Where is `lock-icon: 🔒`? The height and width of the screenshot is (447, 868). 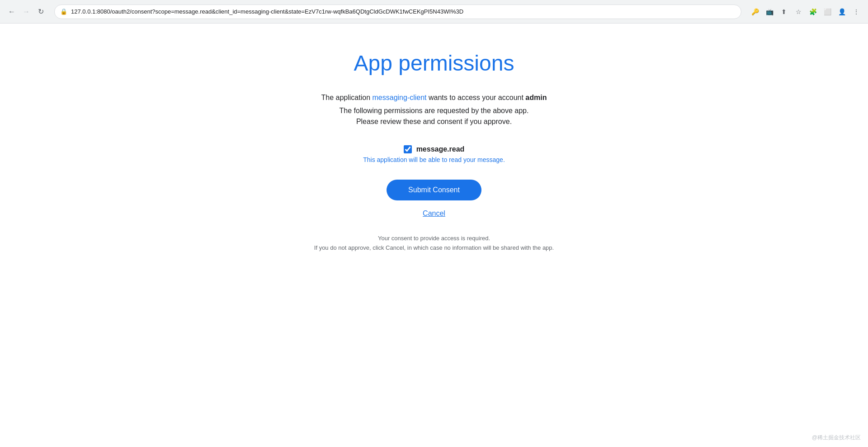 lock-icon: 🔒 is located at coordinates (64, 12).